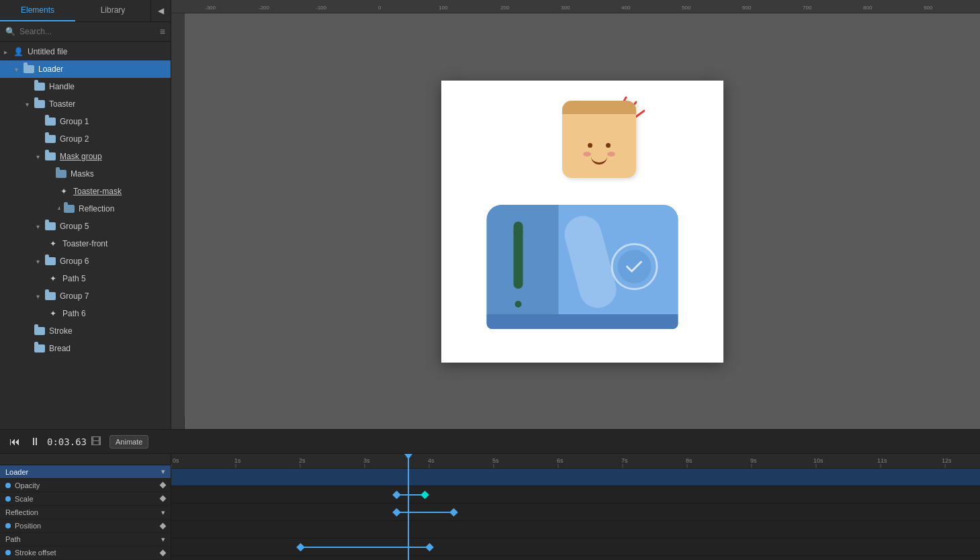 This screenshot has height=560, width=980. What do you see at coordinates (85, 485) in the screenshot?
I see `tl-label-opacity: Opacity` at bounding box center [85, 485].